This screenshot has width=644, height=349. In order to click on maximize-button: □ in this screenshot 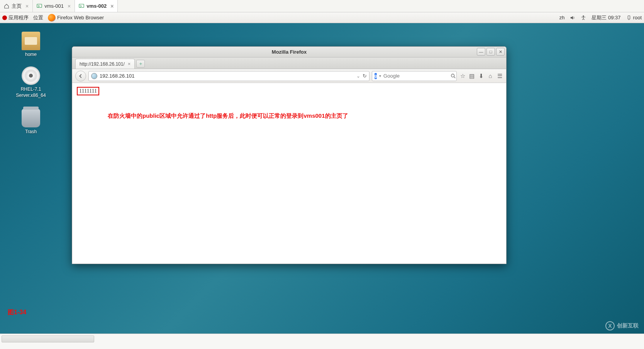, I will do `click(491, 52)`.